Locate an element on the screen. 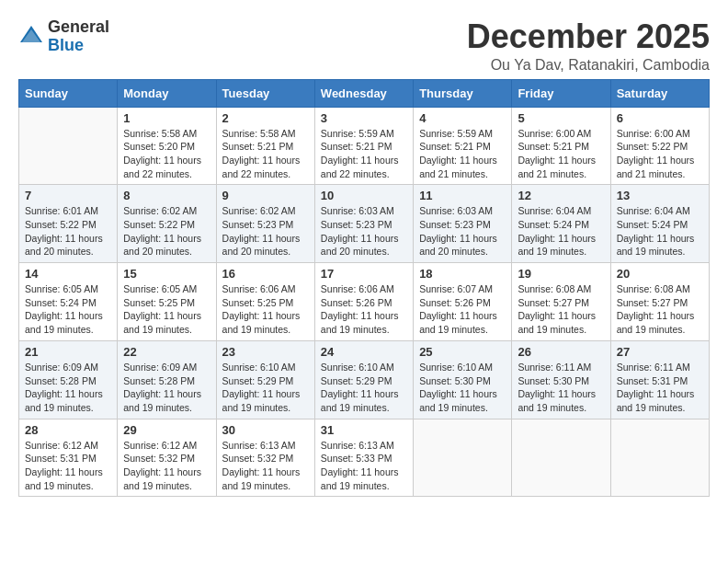 The width and height of the screenshot is (728, 563). calendar-cell: 12Sunrise: 6:04 AMSunset: 5:24 PMDayligh… is located at coordinates (561, 224).